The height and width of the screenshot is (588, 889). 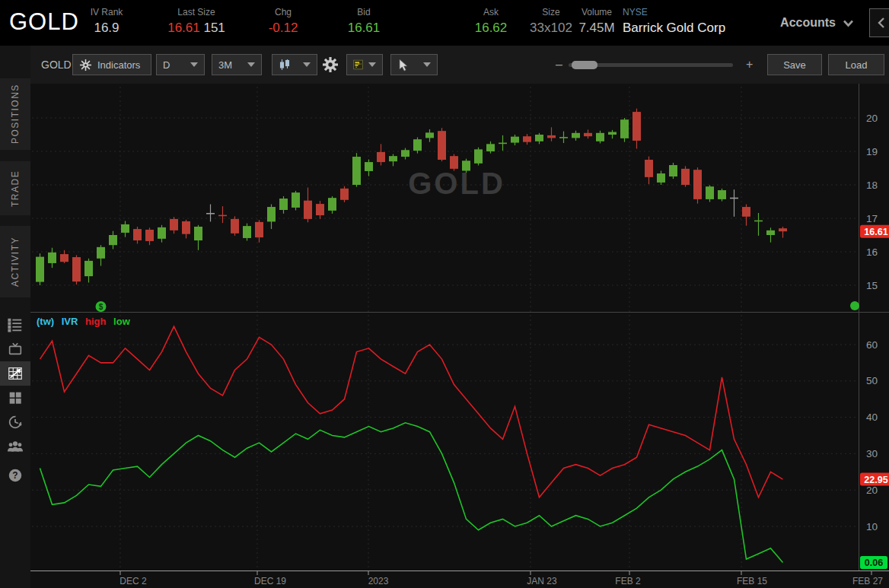 What do you see at coordinates (628, 581) in the screenshot?
I see `x-axis-label: FEB 2` at bounding box center [628, 581].